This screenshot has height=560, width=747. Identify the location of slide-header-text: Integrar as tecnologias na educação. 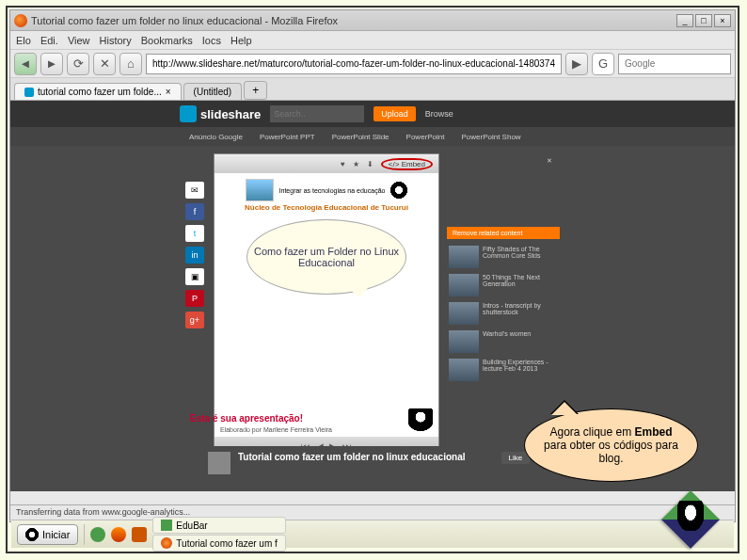
(333, 190).